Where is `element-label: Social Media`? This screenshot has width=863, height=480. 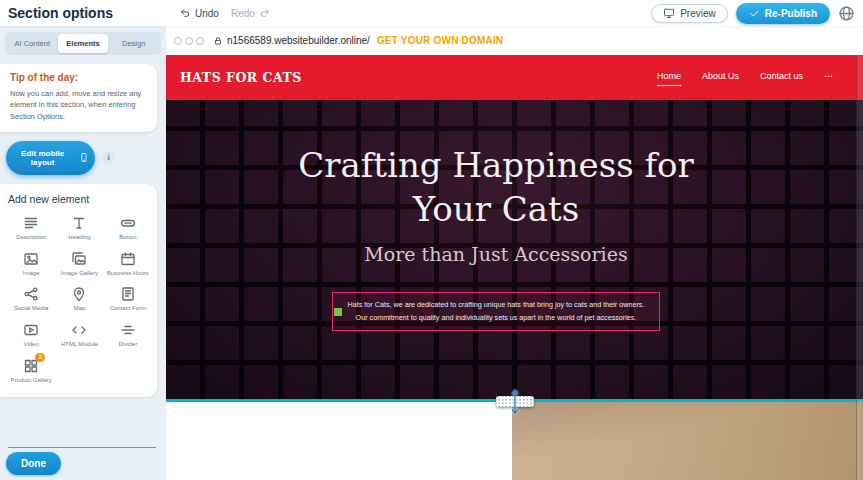
element-label: Social Media is located at coordinates (31, 309).